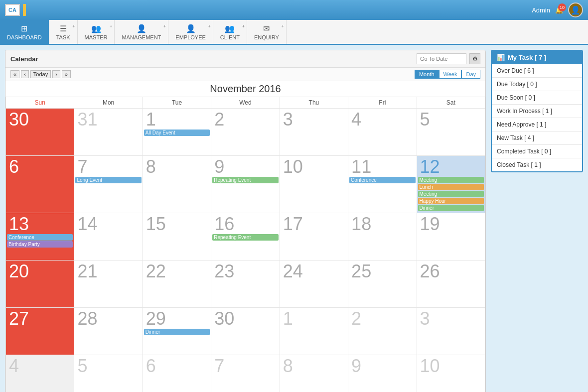  Describe the element at coordinates (450, 184) in the screenshot. I see `calendar-cell: 12MeetingLunchMeetingHappy HourDinner` at that location.